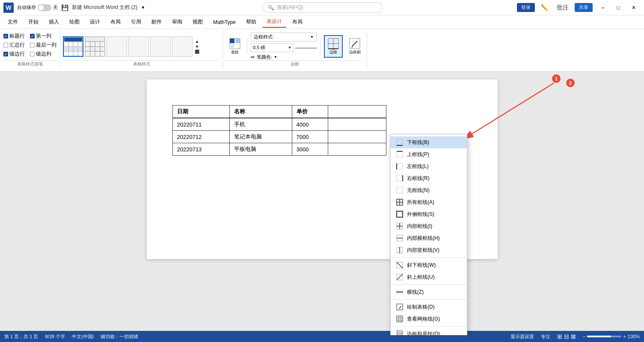  I want to click on autosave-toggle, so click(45, 8).